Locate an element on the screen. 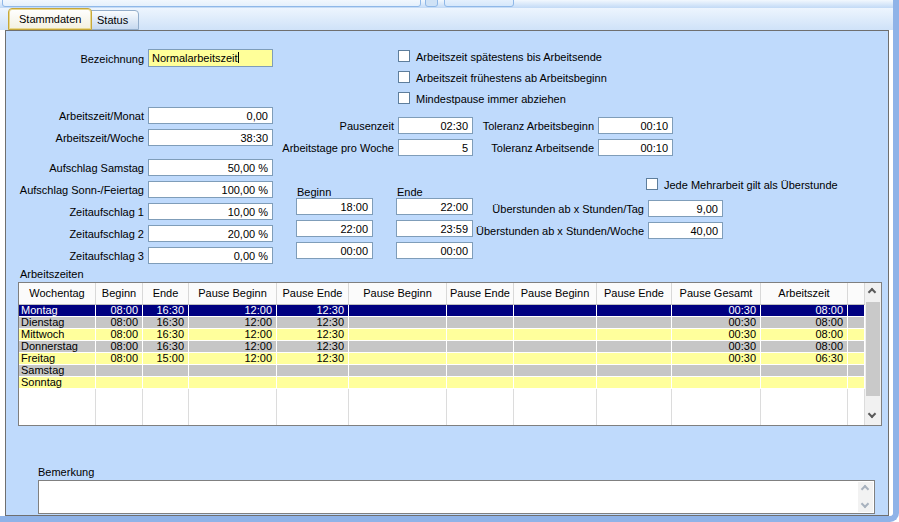  toleranz-arbeitsende-input: 00:10 is located at coordinates (636, 148).